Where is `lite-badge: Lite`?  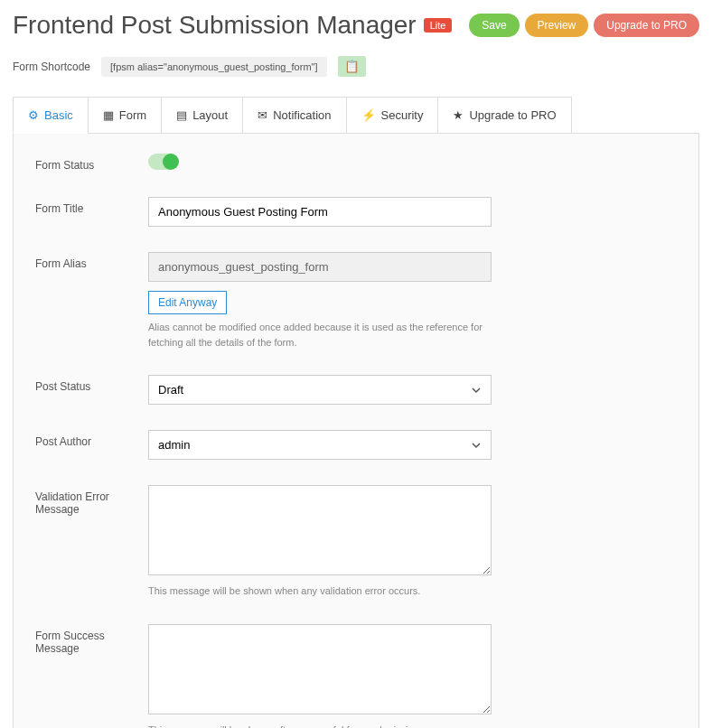
lite-badge: Lite is located at coordinates (438, 25).